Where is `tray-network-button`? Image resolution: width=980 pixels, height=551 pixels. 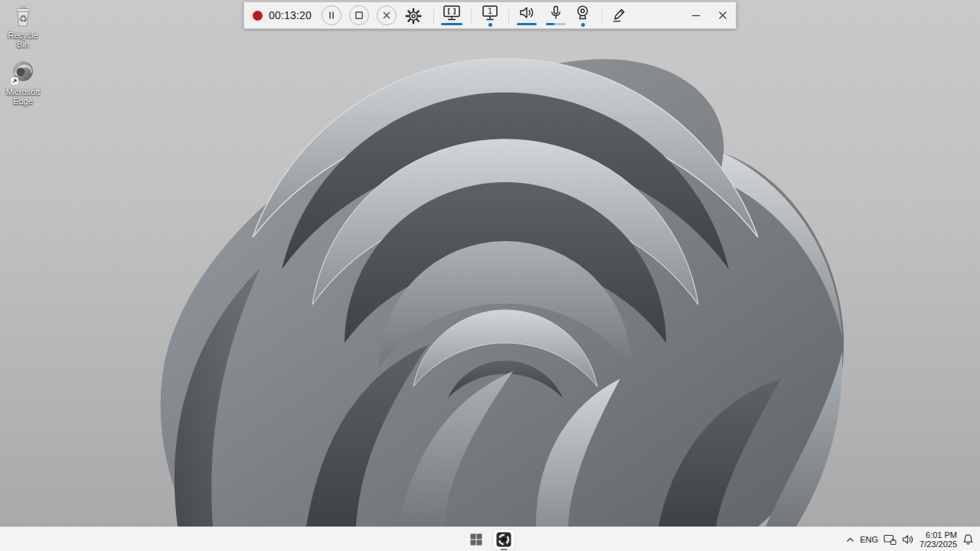 tray-network-button is located at coordinates (890, 540).